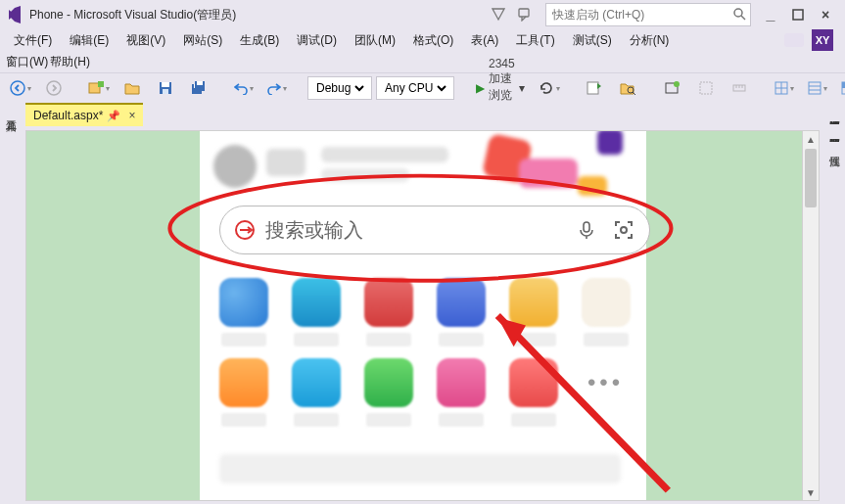 Image resolution: width=845 pixels, height=504 pixels. Describe the element at coordinates (423, 115) in the screenshot. I see `document-tab-well: Default.aspx* 📌 ×` at that location.